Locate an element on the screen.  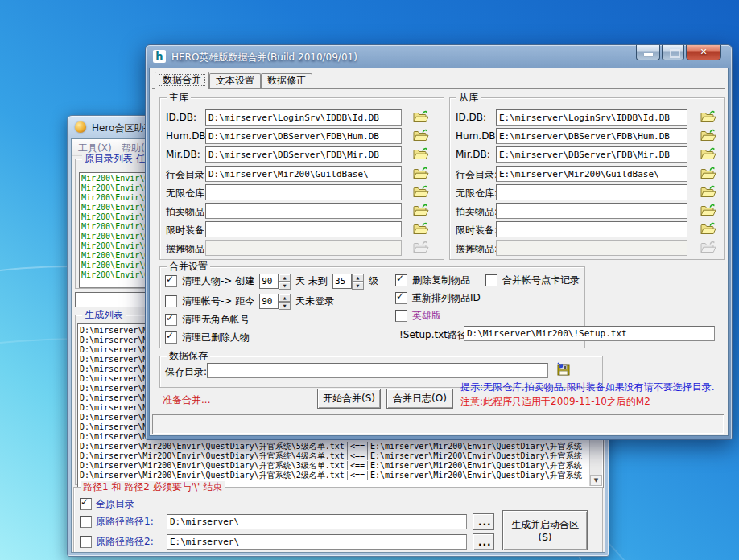
db-field-label: 行会目录: is located at coordinates (477, 175).